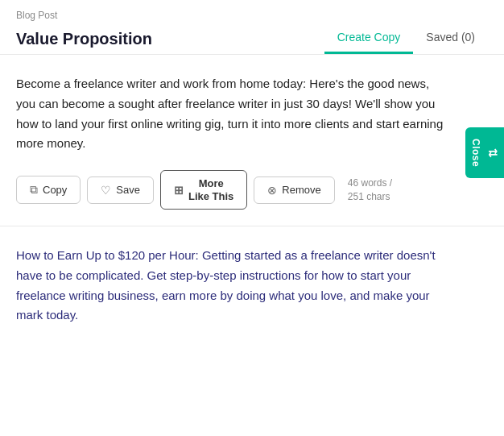 The image size is (504, 436). What do you see at coordinates (204, 190) in the screenshot?
I see `more-like-this-button: MoreLike This` at bounding box center [204, 190].